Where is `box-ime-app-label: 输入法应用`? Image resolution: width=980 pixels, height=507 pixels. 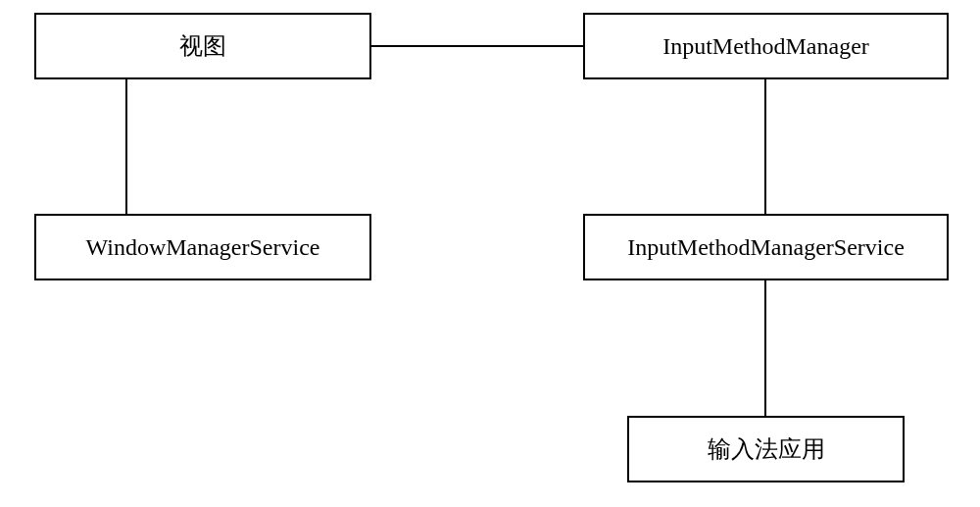
box-ime-app-label: 输入法应用 is located at coordinates (766, 449).